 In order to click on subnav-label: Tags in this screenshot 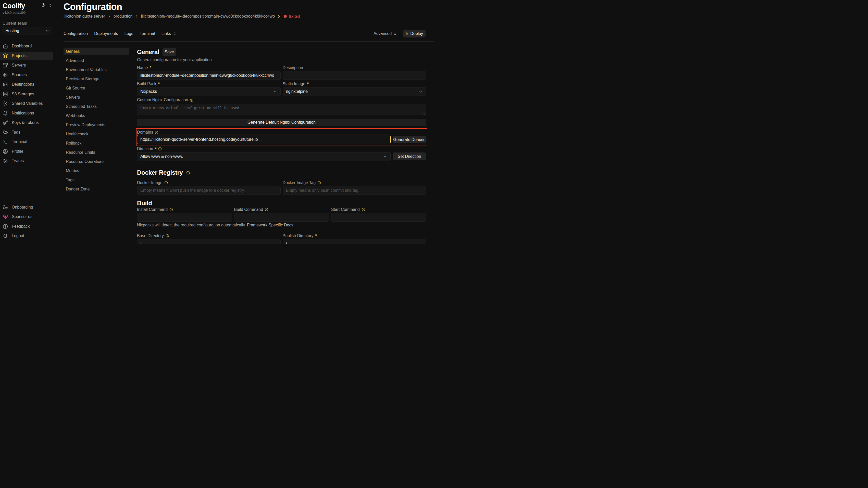, I will do `click(70, 180)`.